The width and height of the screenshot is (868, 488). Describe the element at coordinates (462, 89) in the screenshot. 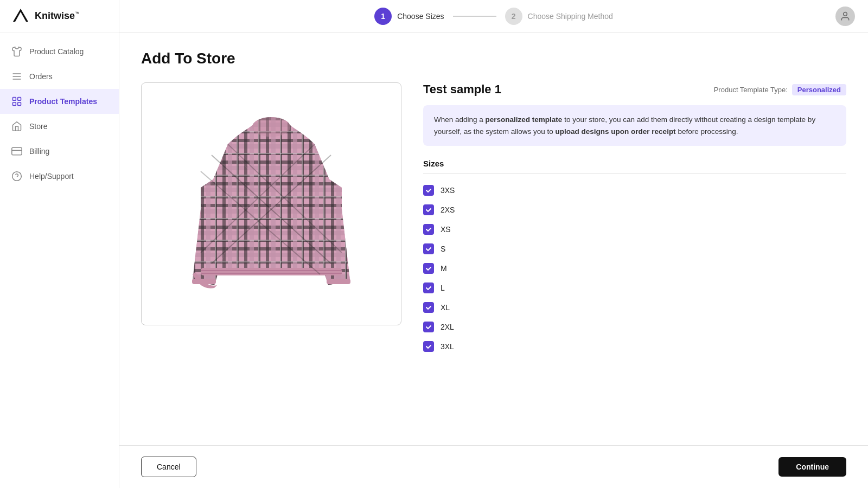

I see `product-name: Test sample 1` at that location.